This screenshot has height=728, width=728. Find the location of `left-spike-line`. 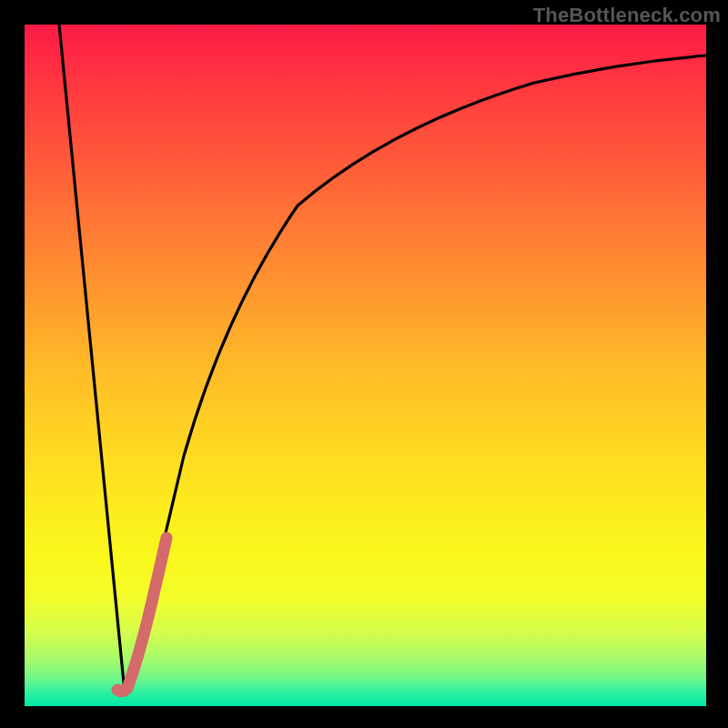

left-spike-line is located at coordinates (92, 359).